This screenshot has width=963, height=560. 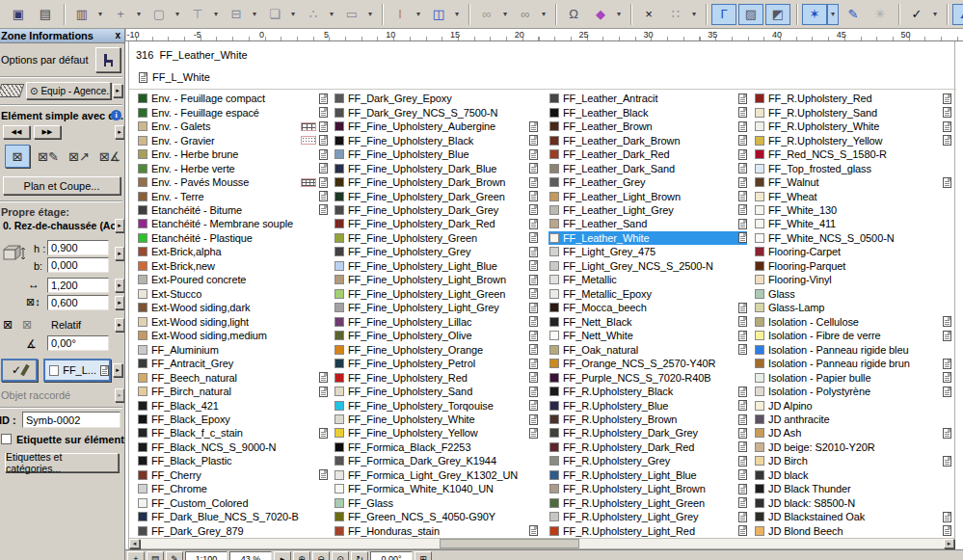 I want to click on scroll-right-arrow: ▸, so click(x=949, y=544).